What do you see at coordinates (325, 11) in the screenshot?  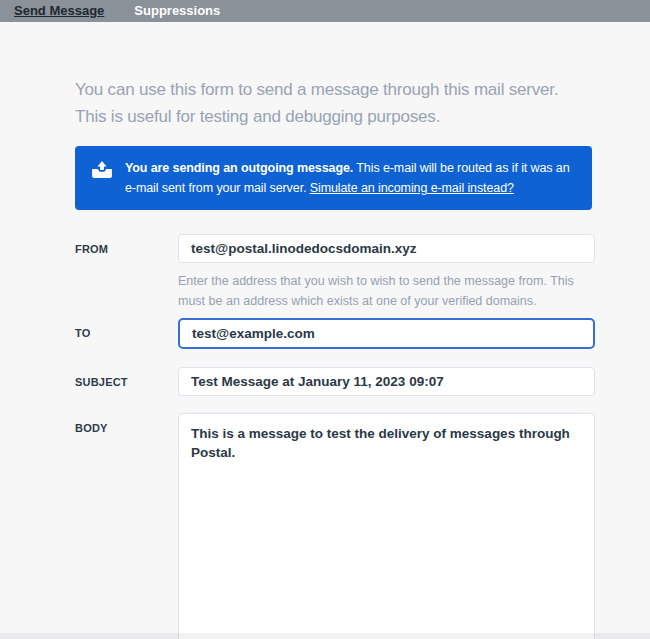 I see `top-navbar: Send Message Suppressions` at bounding box center [325, 11].